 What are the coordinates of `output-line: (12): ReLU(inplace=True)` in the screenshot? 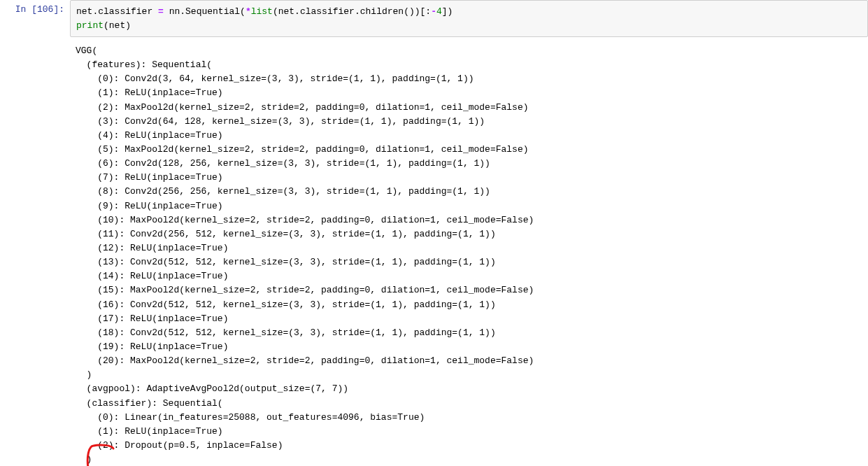 It's located at (469, 248).